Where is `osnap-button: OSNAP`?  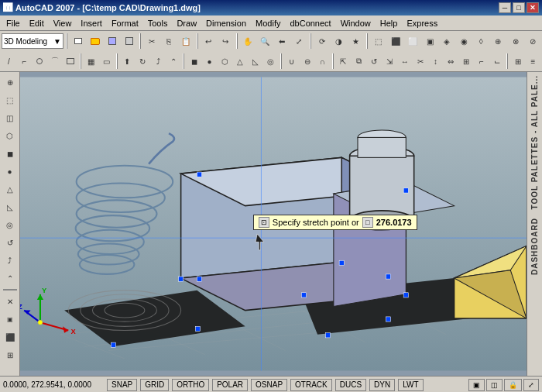 osnap-button: OSNAP is located at coordinates (269, 385).